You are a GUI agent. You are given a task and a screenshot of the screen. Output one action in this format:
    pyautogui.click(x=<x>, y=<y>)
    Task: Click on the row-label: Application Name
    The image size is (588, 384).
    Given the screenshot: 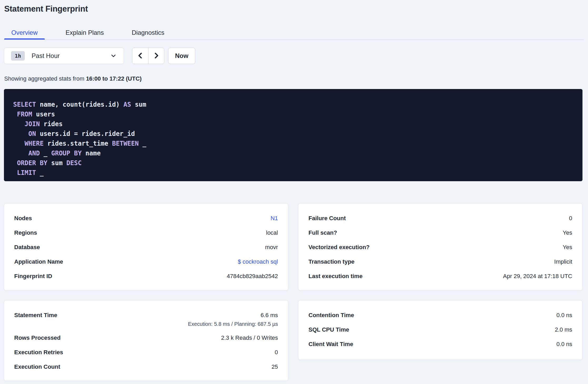 What is the action you would take?
    pyautogui.click(x=39, y=262)
    